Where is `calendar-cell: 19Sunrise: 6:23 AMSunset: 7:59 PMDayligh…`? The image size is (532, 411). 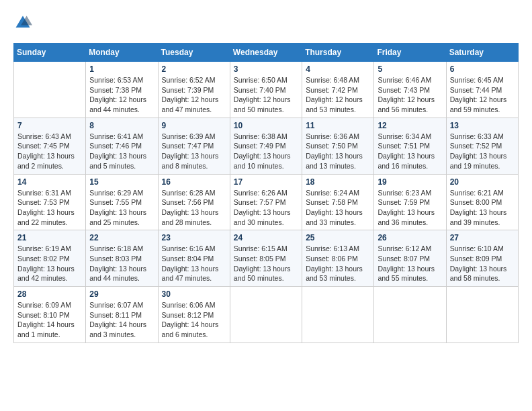
calendar-cell: 19Sunrise: 6:23 AMSunset: 7:59 PMDayligh… is located at coordinates (410, 202).